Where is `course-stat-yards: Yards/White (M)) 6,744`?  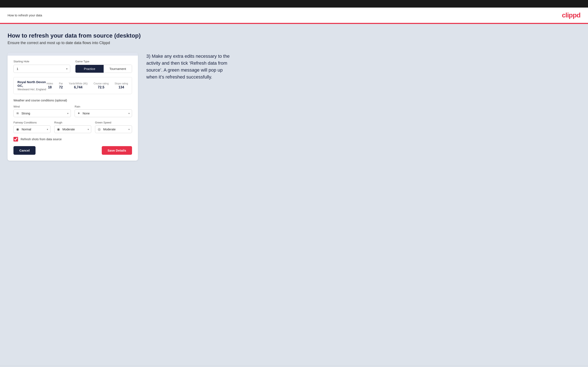 course-stat-yards: Yards/White (M)) 6,744 is located at coordinates (78, 86).